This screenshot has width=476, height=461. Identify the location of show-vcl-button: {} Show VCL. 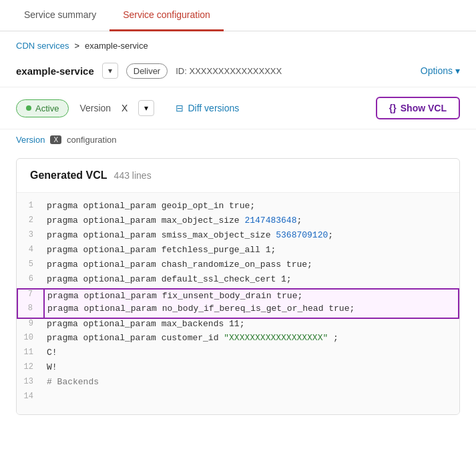
(418, 108).